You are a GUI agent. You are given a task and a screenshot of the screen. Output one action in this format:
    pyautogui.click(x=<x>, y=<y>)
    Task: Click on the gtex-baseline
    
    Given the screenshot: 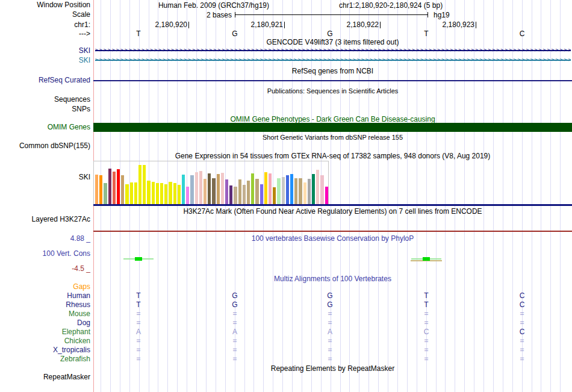 What is the action you would take?
    pyautogui.click(x=332, y=205)
    